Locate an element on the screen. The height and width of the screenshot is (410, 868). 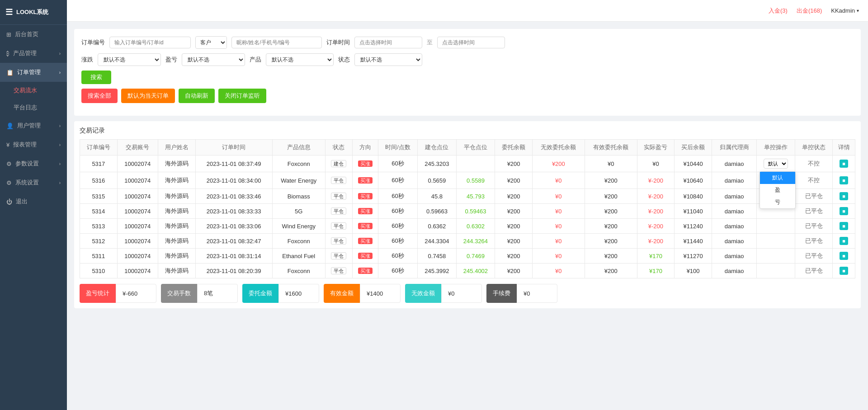
dropdown-item-default: 默认 is located at coordinates (778, 178).